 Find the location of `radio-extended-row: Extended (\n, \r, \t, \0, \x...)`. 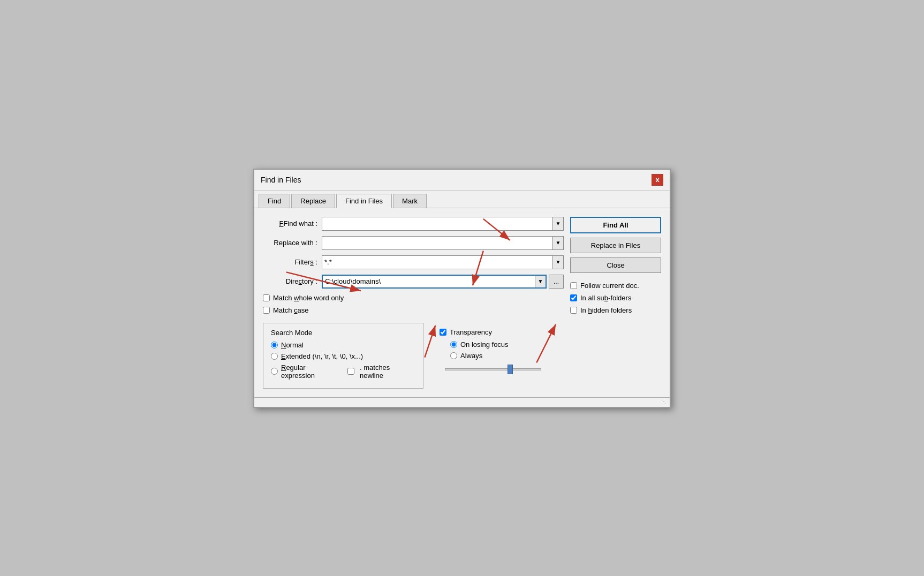

radio-extended-row: Extended (\n, \r, \t, \0, \x...) is located at coordinates (343, 357).